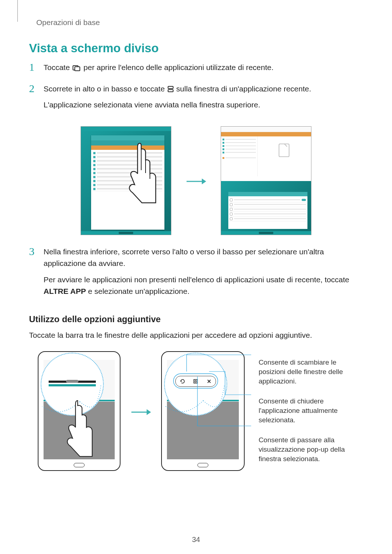 The width and height of the screenshot is (392, 554). What do you see at coordinates (58, 67) in the screenshot?
I see `text: Toccate` at bounding box center [58, 67].